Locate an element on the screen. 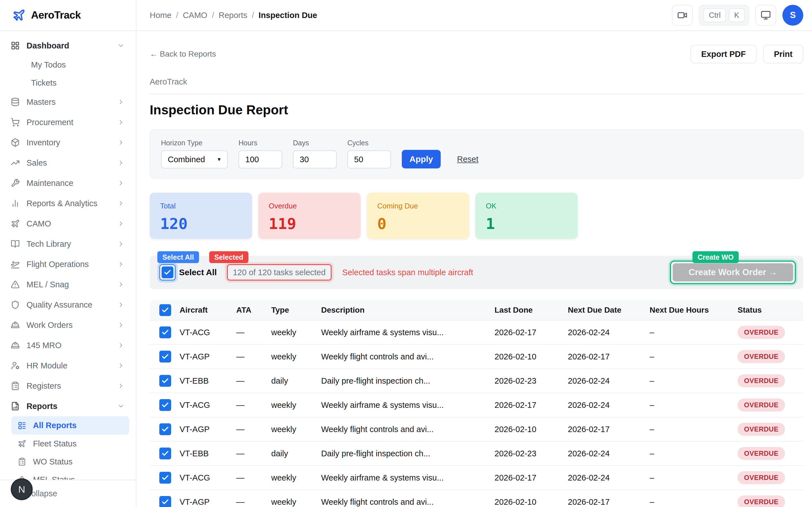  grid-icon is located at coordinates (15, 46).